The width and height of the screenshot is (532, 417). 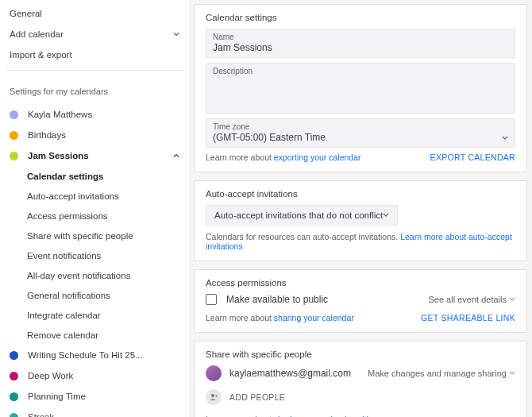 What do you see at coordinates (103, 315) in the screenshot?
I see `sub-integrate-calendar: Integrate calendar` at bounding box center [103, 315].